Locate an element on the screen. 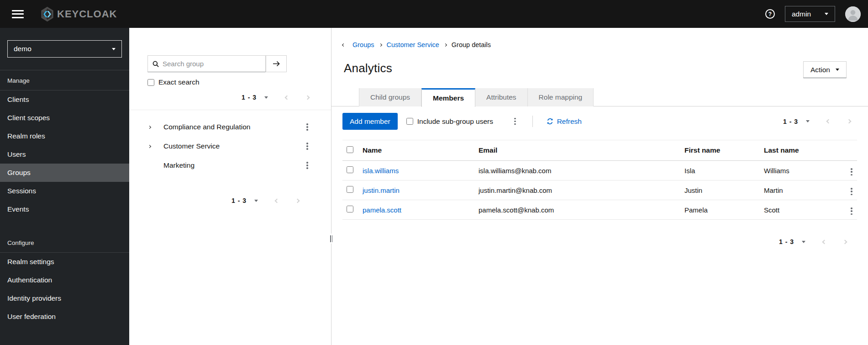  tab-members: Members is located at coordinates (448, 98).